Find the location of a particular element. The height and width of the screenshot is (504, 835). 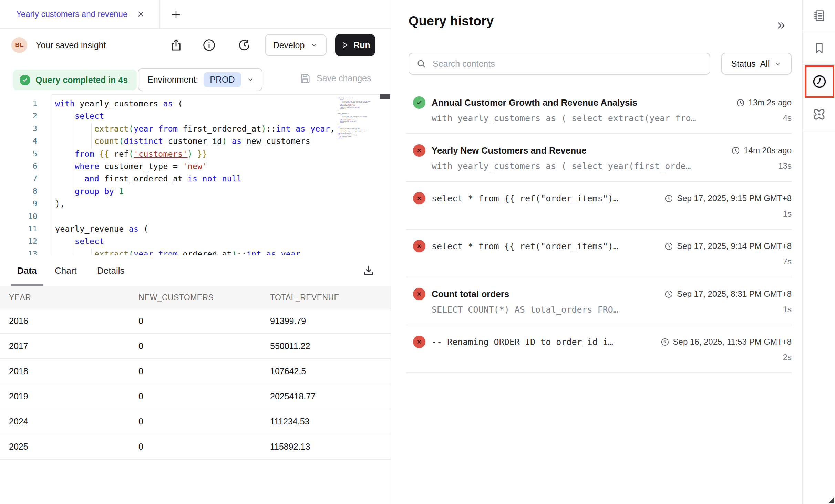

query-snippet: with yearly_customers as ( select extrac… is located at coordinates (564, 118).